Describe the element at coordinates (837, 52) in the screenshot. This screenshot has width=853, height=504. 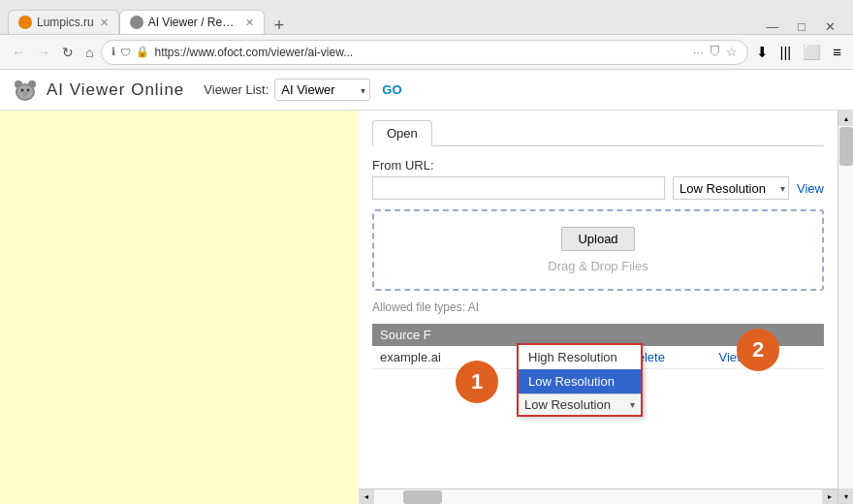
I see `menu-icon: ≡` at that location.